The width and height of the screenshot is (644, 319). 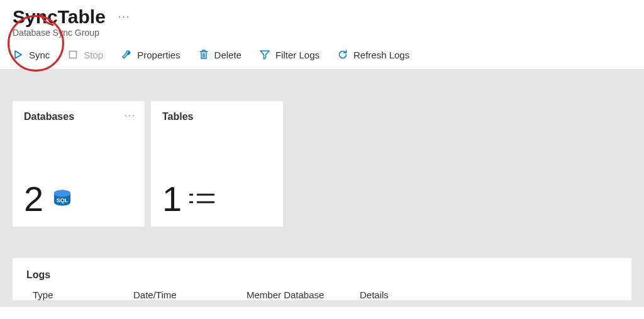 What do you see at coordinates (158, 55) in the screenshot?
I see `properties-label: Properties` at bounding box center [158, 55].